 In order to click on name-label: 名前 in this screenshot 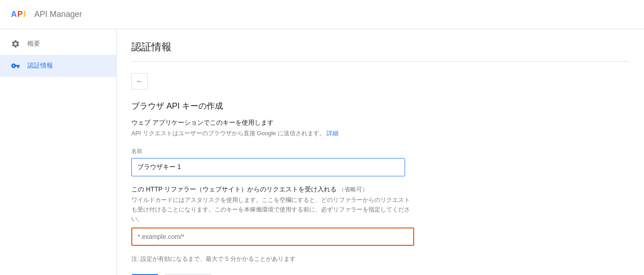, I will do `click(380, 152)`.